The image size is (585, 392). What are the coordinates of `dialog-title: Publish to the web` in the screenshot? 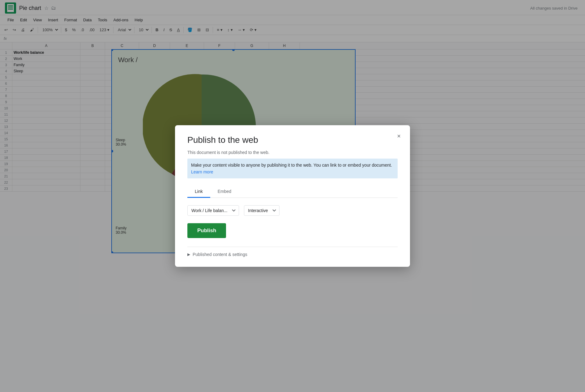 It's located at (292, 140).